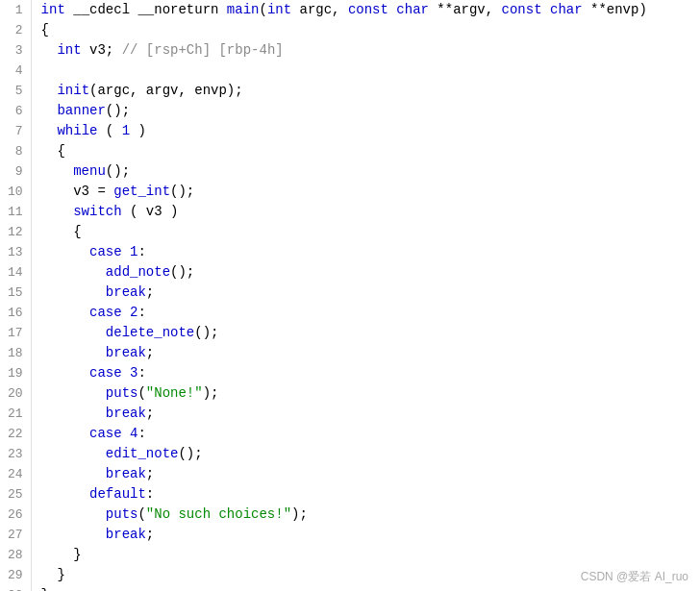  Describe the element at coordinates (15, 233) in the screenshot. I see `line-number: 12` at that location.